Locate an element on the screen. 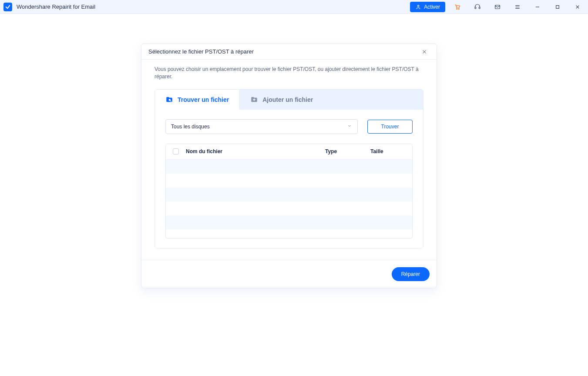 Image resolution: width=588 pixels, height=376 pixels. modal-close-icon is located at coordinates (424, 52).